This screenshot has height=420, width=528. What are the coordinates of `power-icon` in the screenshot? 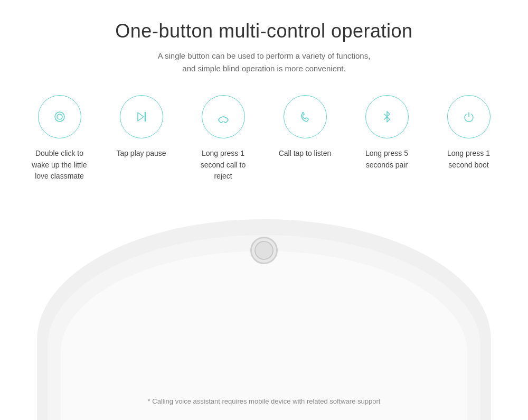 It's located at (469, 117).